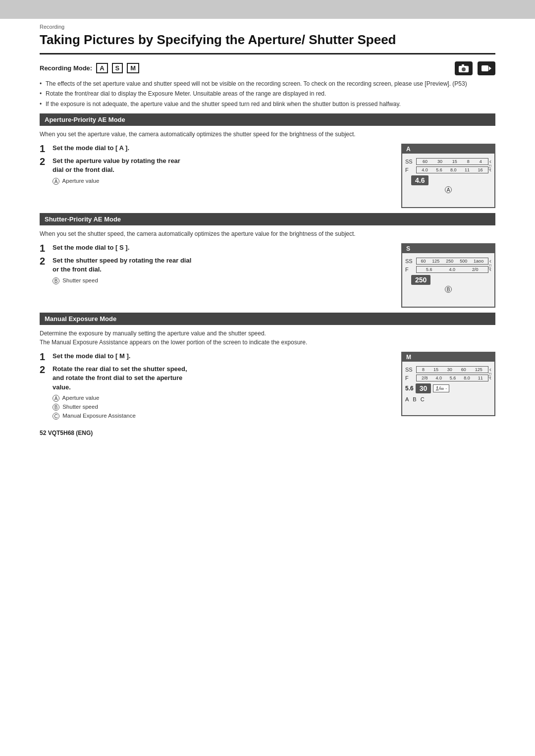  What do you see at coordinates (429, 270) in the screenshot?
I see `s-f-val-1: 5.6` at bounding box center [429, 270].